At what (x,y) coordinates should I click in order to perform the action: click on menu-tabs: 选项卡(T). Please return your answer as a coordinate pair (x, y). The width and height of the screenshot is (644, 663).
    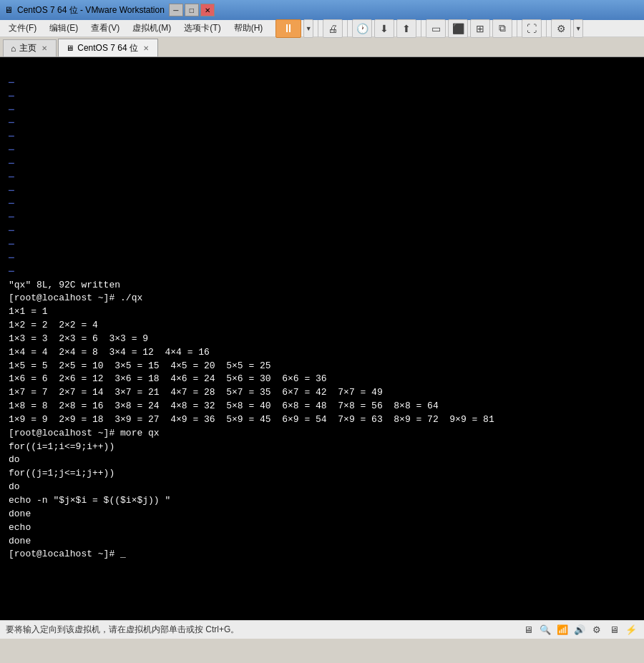
    Looking at the image, I should click on (202, 29).